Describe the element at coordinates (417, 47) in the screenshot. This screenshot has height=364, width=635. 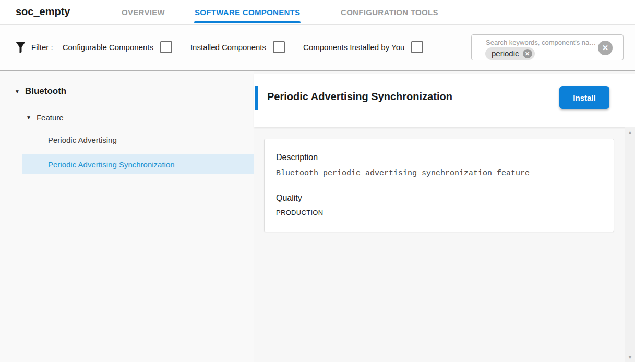
I see `components-installed-by-you-checkbox` at that location.